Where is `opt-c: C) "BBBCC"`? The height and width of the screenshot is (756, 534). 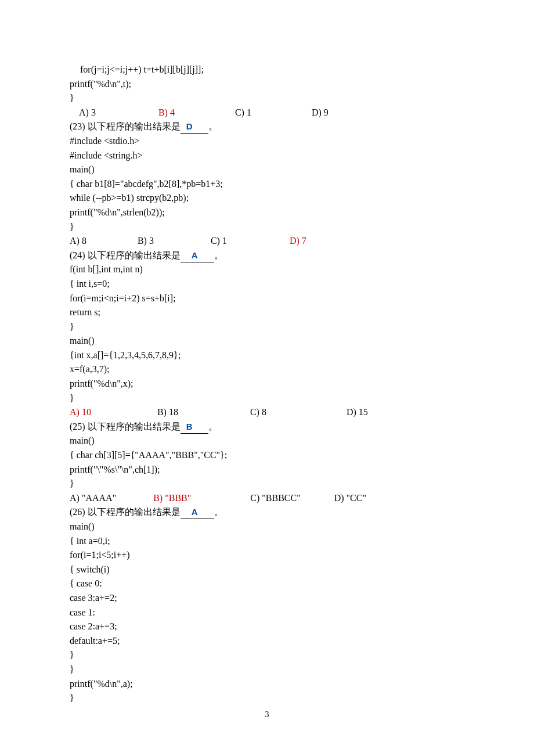
opt-c: C) "BBBCC" is located at coordinates (275, 498).